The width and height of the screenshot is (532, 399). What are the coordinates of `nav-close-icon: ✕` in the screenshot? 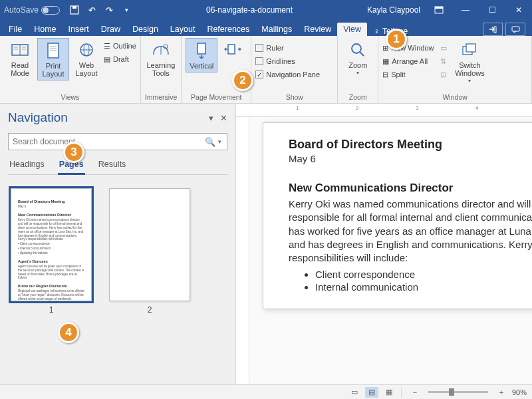 It's located at (223, 118).